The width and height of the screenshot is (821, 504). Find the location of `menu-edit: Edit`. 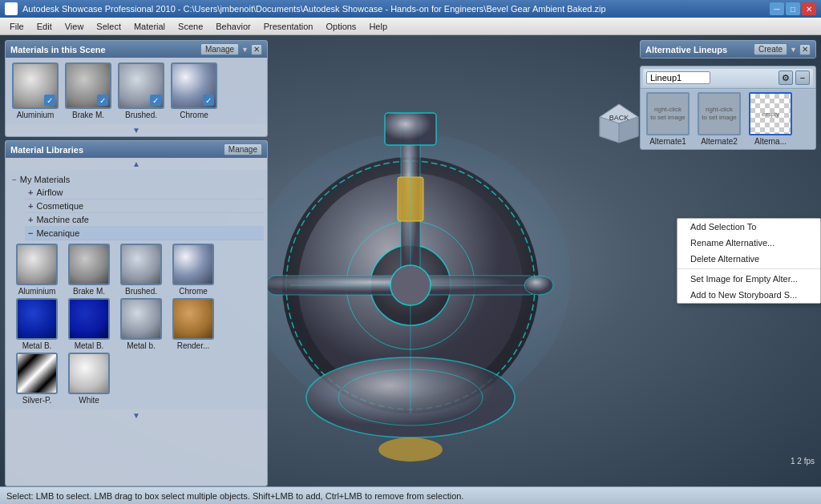

menu-edit: Edit is located at coordinates (45, 26).